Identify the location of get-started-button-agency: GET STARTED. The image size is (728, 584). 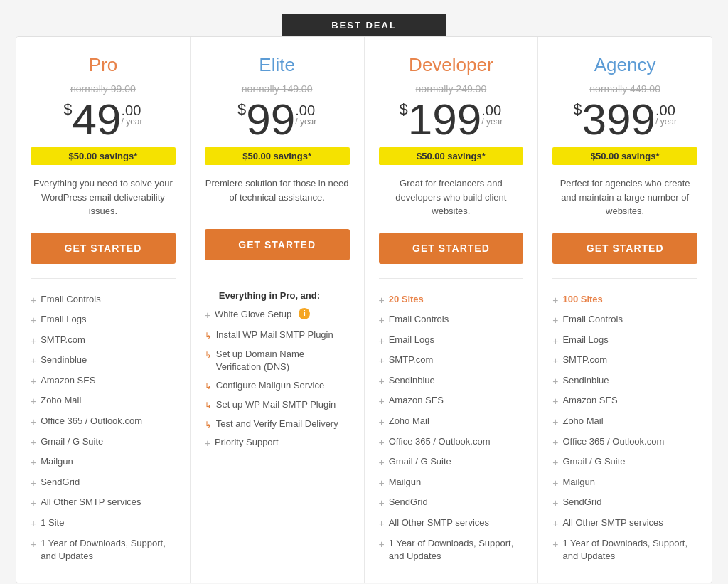
(625, 248).